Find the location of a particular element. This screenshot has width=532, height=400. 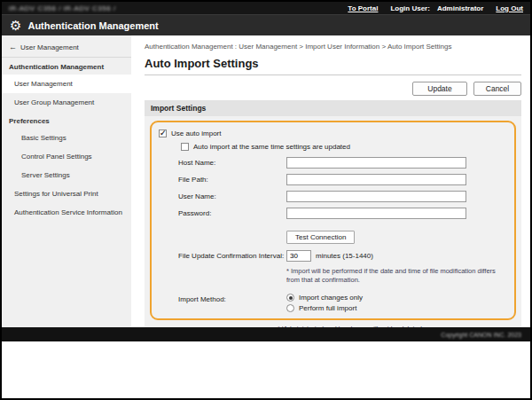

interval-row: File Update Confirmation Interval: minut… is located at coordinates (342, 255).